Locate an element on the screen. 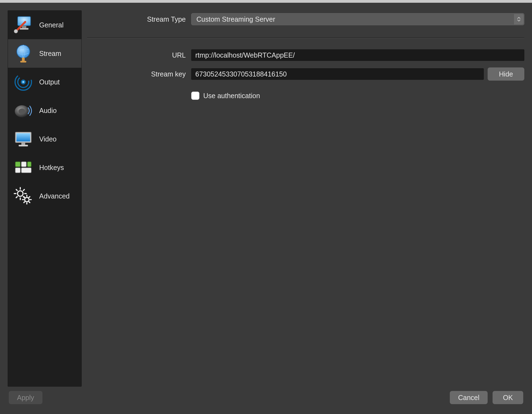  use-auth-label: Use authentication is located at coordinates (232, 96).